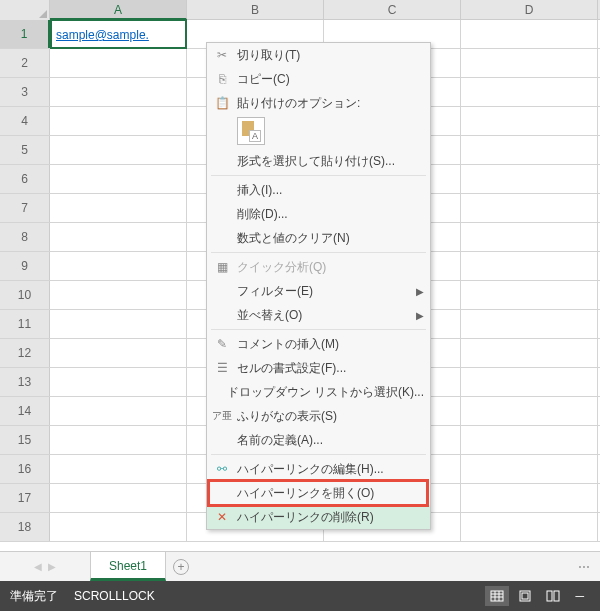 The width and height of the screenshot is (600, 611). What do you see at coordinates (118, 208) in the screenshot?
I see `cell-A7` at bounding box center [118, 208].